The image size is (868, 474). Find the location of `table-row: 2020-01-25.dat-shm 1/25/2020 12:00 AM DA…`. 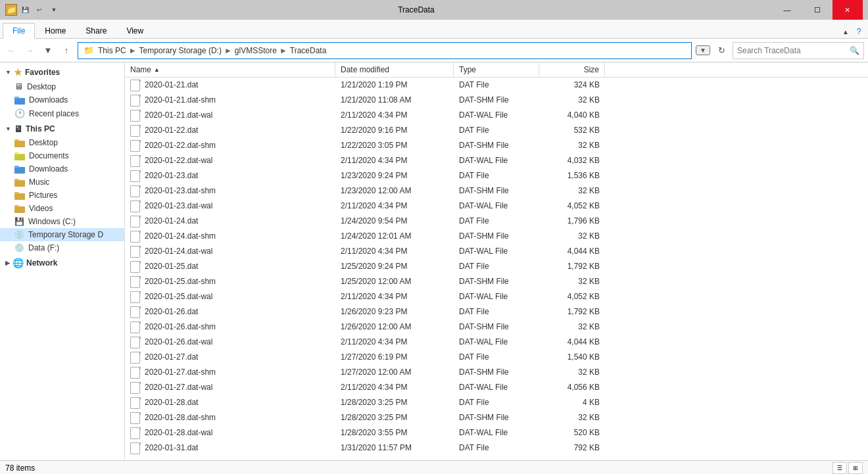

table-row: 2020-01-25.dat-shm 1/25/2020 12:00 AM DA… is located at coordinates (496, 281).